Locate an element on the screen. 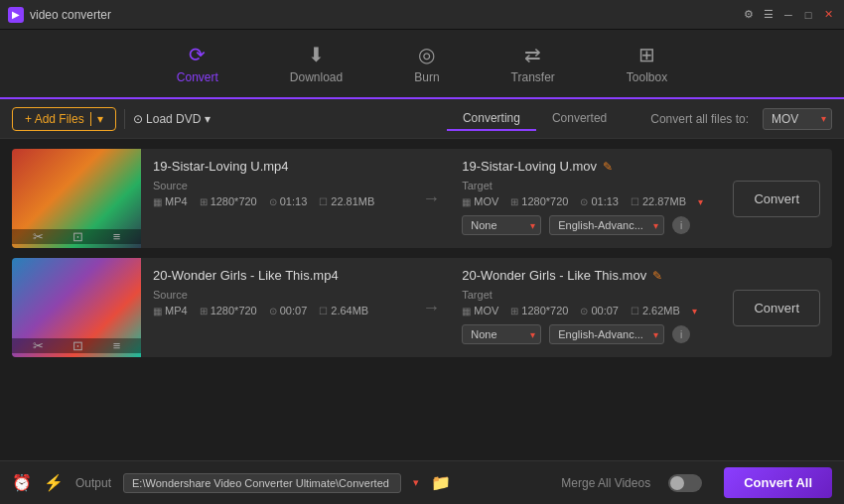  minimize-btn: ─ is located at coordinates (788, 15).